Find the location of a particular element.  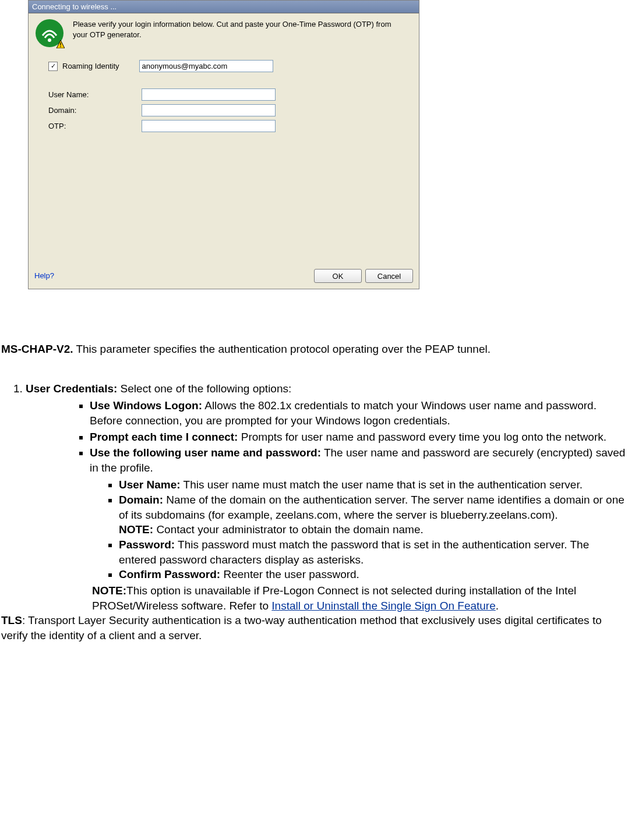

ok-button: OK is located at coordinates (338, 276).